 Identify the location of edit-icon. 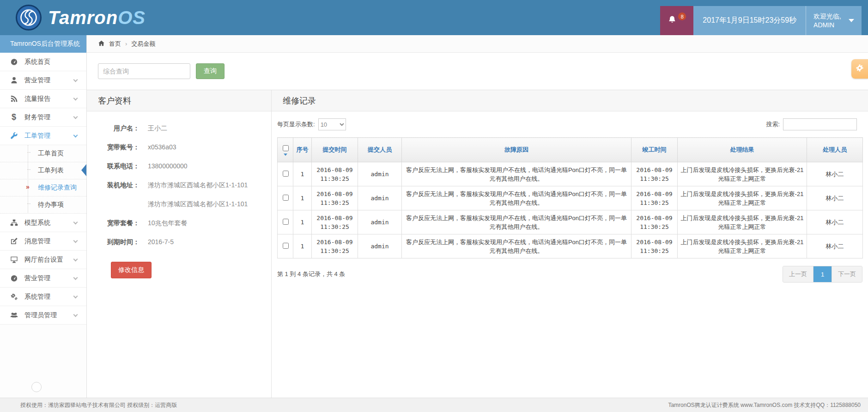
(14, 241).